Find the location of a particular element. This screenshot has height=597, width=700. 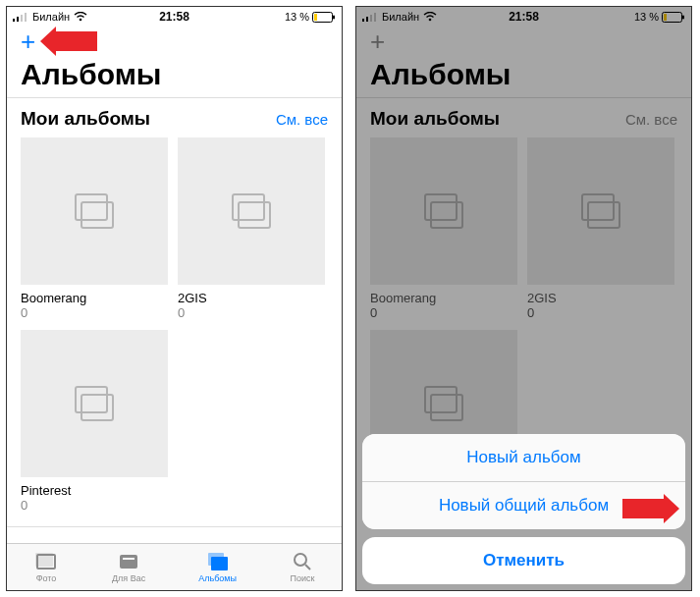

status-bar: Билайн 21:58 13 % is located at coordinates (175, 17).